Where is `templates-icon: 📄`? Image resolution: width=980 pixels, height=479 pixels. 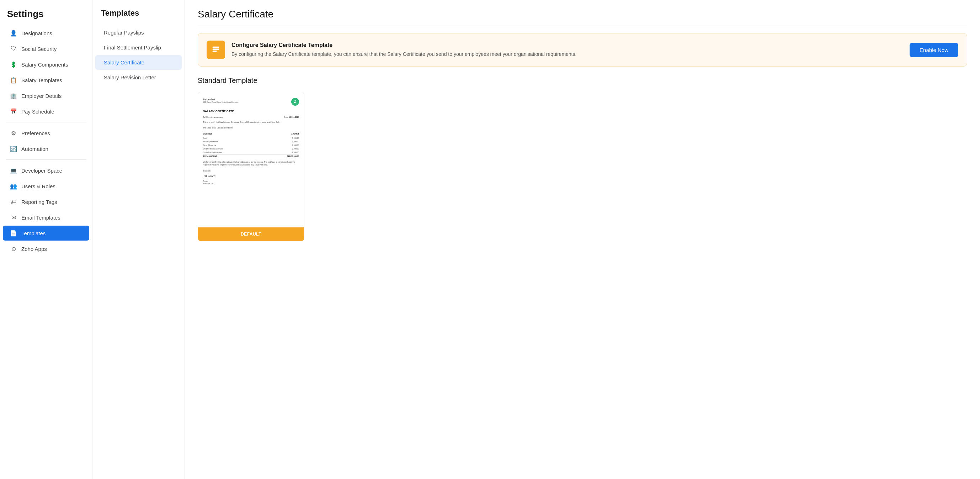 templates-icon: 📄 is located at coordinates (14, 233).